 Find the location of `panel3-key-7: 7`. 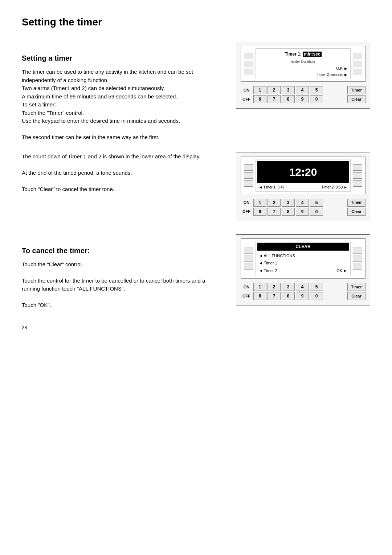

panel3-key-7: 7 is located at coordinates (274, 296).